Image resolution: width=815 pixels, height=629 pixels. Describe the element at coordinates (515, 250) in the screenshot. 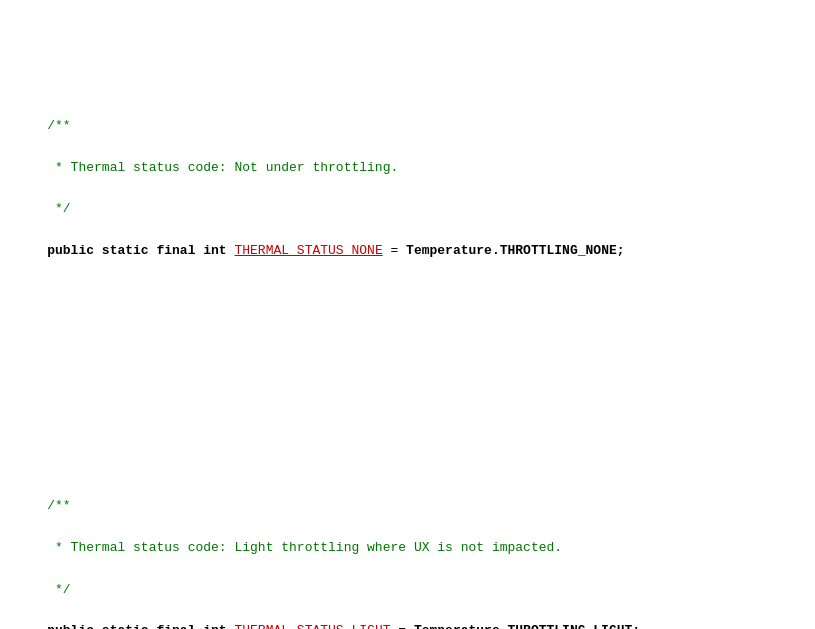

I see `value-none: Temperature.THROTTLING_NONE;` at that location.